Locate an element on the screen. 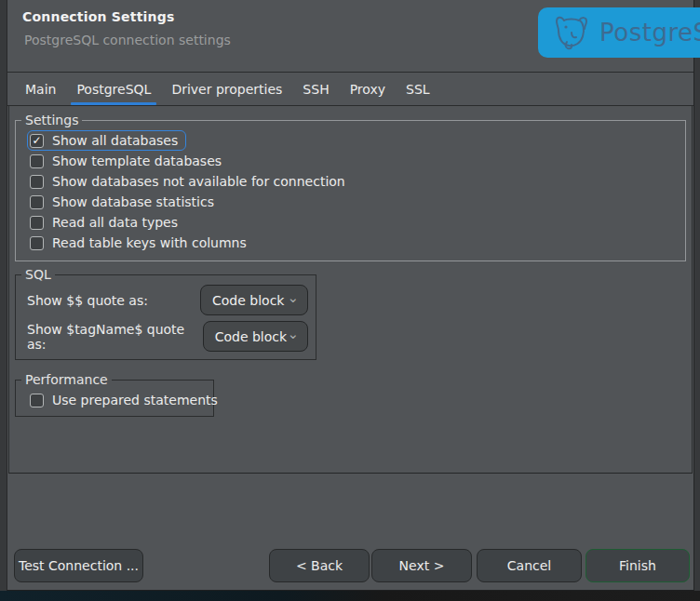 The width and height of the screenshot is (700, 601). tab-ssl: SSL is located at coordinates (418, 89).